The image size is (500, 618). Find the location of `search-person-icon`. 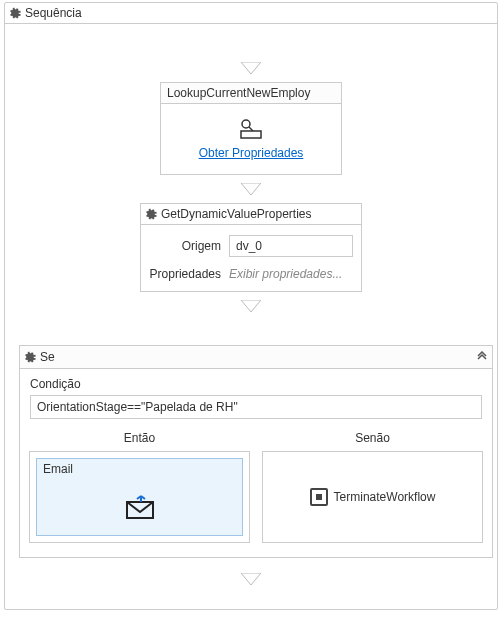

search-person-icon is located at coordinates (251, 129).